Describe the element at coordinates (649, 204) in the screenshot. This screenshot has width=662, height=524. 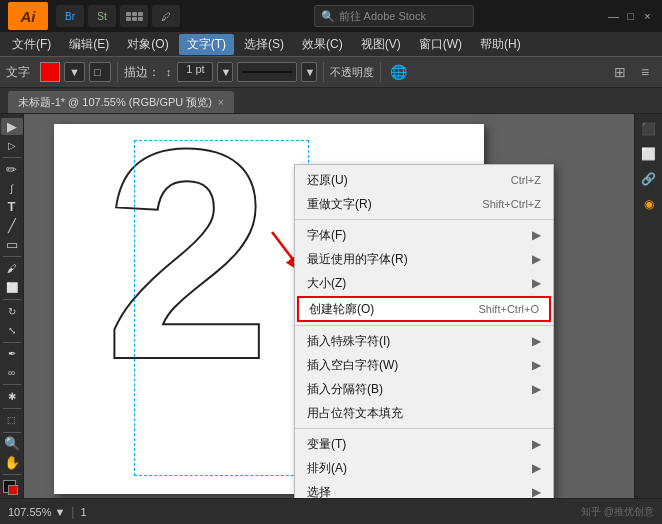
I see `panel-cc-libraries-icon: ◉` at that location.